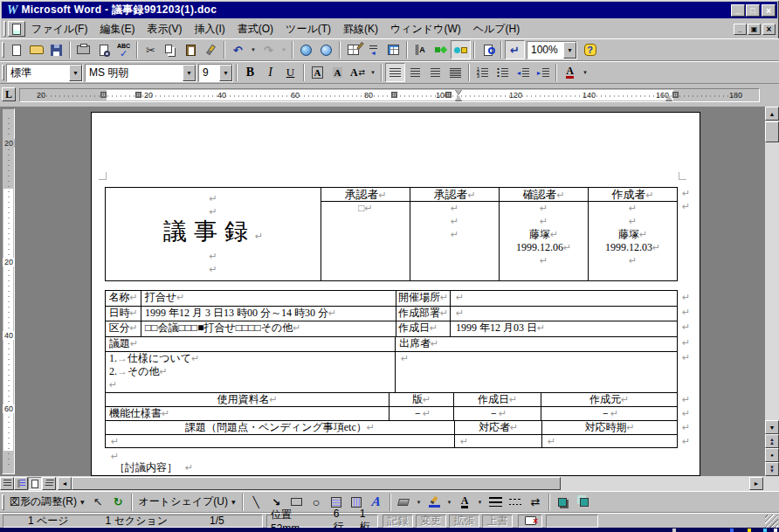 The height and width of the screenshot is (532, 779). Describe the element at coordinates (190, 50) in the screenshot. I see `paste-button` at that location.